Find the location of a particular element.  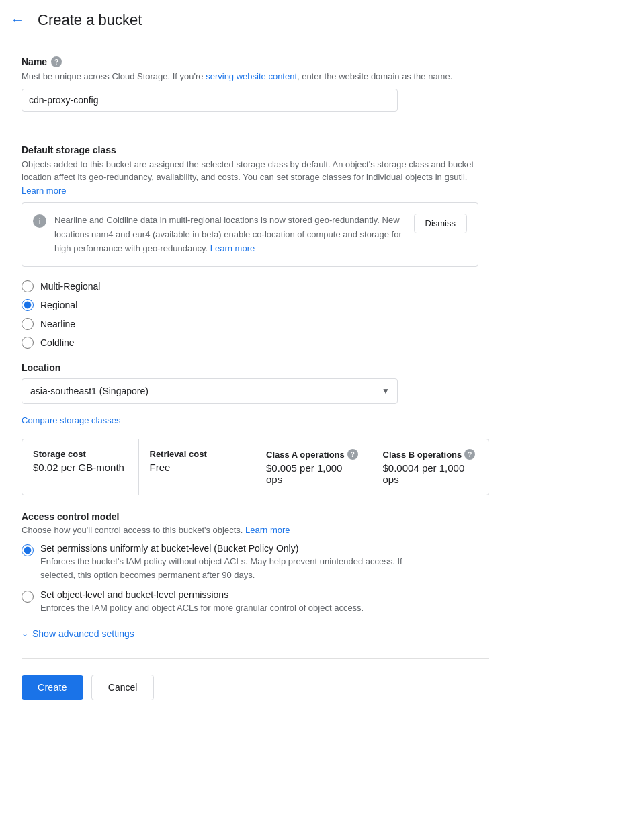

bucket-name-input is located at coordinates (210, 100).